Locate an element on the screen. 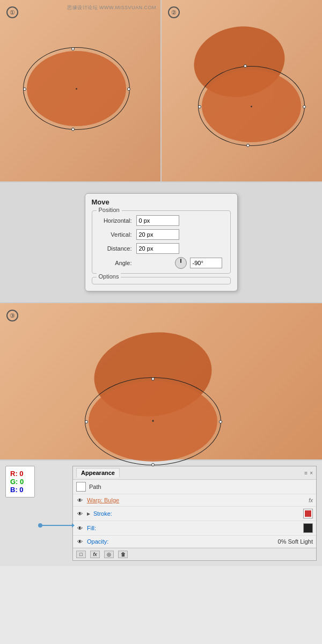  rgb-b-value: B: 0 is located at coordinates (20, 489).